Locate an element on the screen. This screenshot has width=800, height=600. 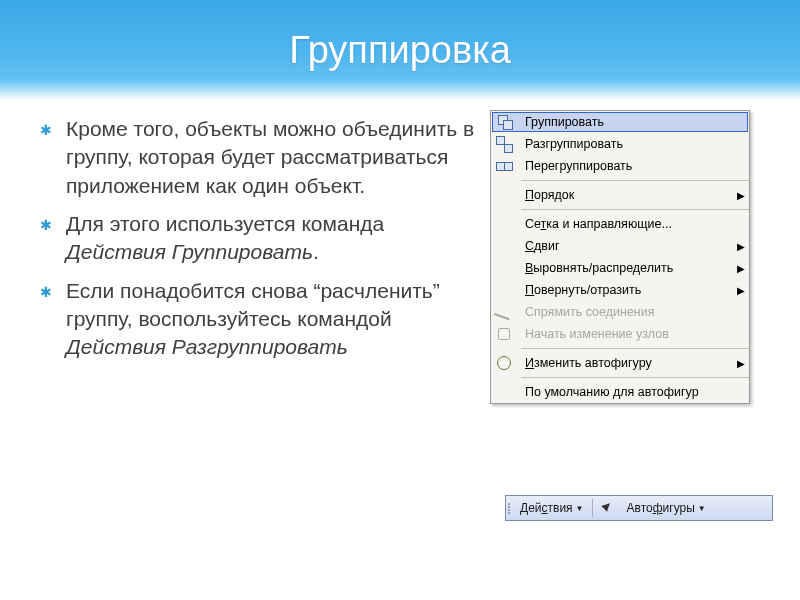
menu-item-nudge: Сдвиг ▶ is located at coordinates (620, 246).